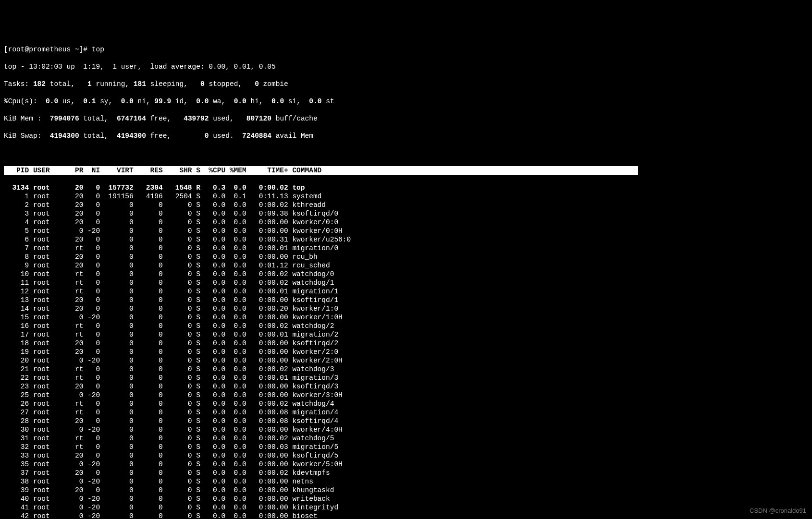 This screenshot has width=812, height=519. What do you see at coordinates (406, 153) in the screenshot?
I see `blank-line` at bounding box center [406, 153].